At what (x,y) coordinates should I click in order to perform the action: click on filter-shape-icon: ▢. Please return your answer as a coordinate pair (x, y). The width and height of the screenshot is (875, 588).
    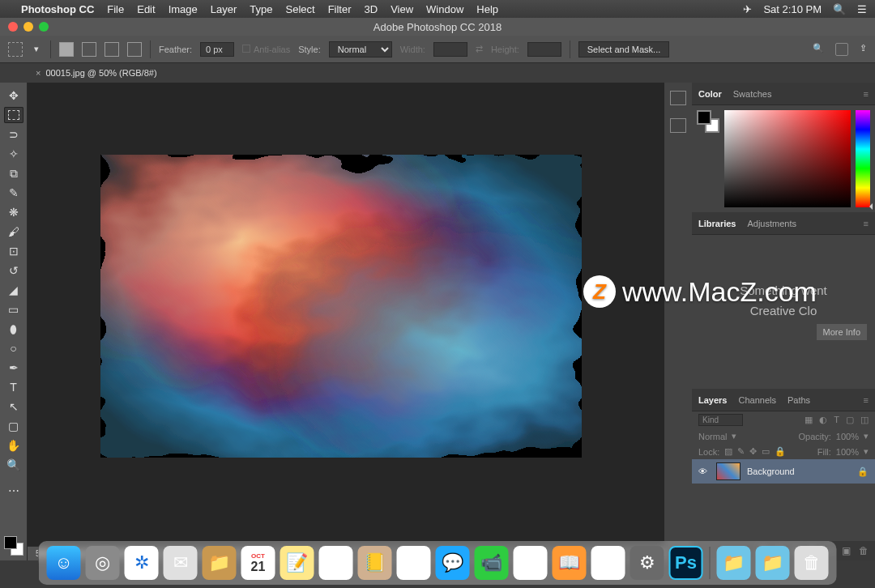
    Looking at the image, I should click on (850, 420).